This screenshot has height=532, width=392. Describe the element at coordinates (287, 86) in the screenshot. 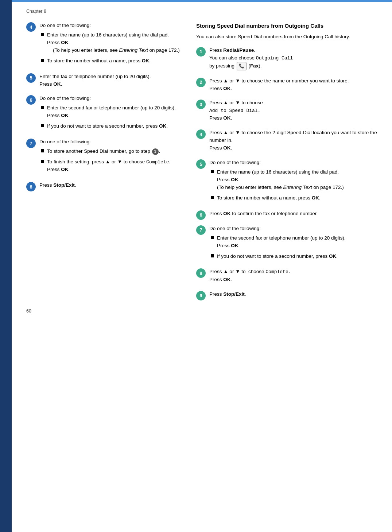

I see `right-step-2: 2 Press ▲ or ▼ to choose the name or num…` at that location.